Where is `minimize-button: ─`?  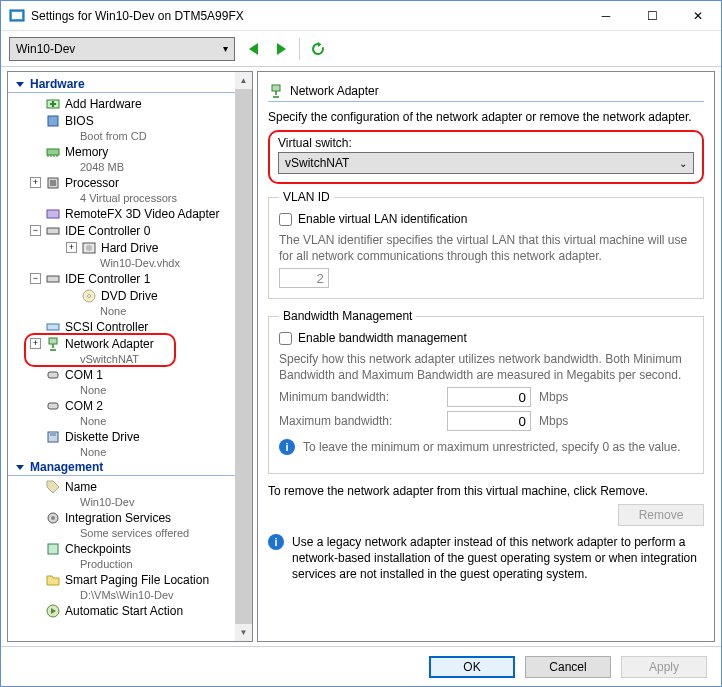 minimize-button: ─ is located at coordinates (606, 16).